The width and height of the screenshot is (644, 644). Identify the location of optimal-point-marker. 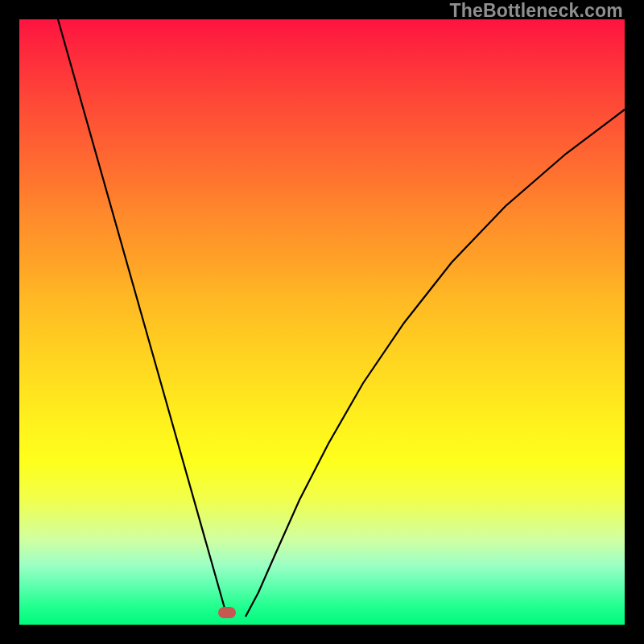
(227, 613).